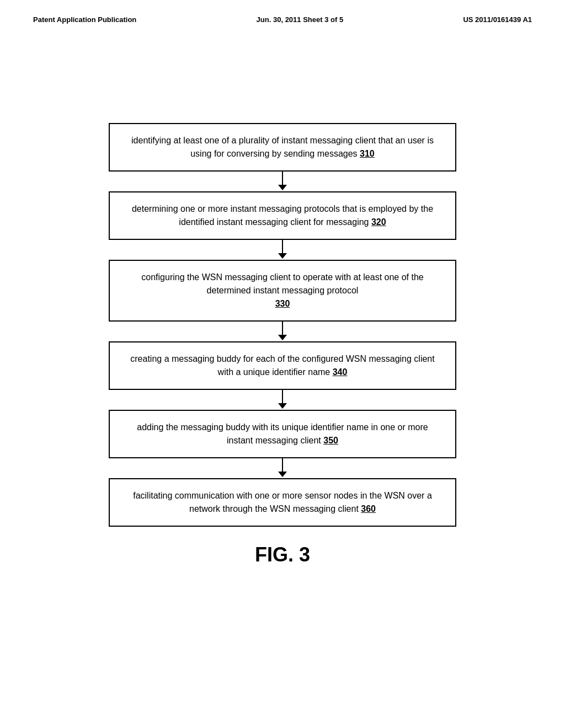 This screenshot has height=728, width=565. Describe the element at coordinates (300, 20) in the screenshot. I see `header-date-sheet: Jun. 30, 2011 Sheet 3 of 5` at that location.